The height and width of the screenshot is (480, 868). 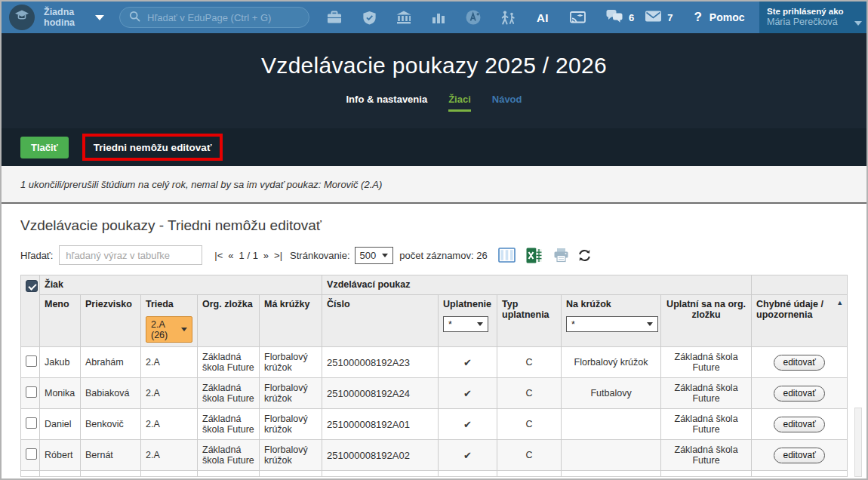 I want to click on pagination-next-button: », so click(x=266, y=255).